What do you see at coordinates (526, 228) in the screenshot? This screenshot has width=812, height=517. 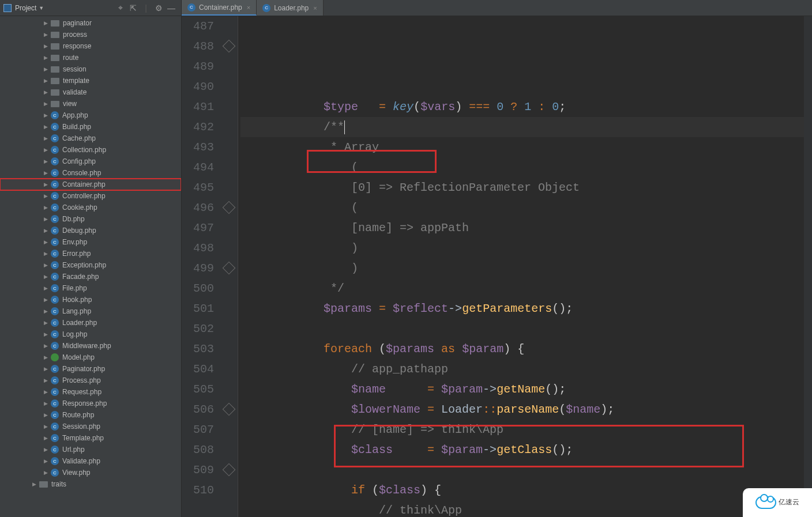 I see `code-line: [name] => appPath` at bounding box center [526, 228].